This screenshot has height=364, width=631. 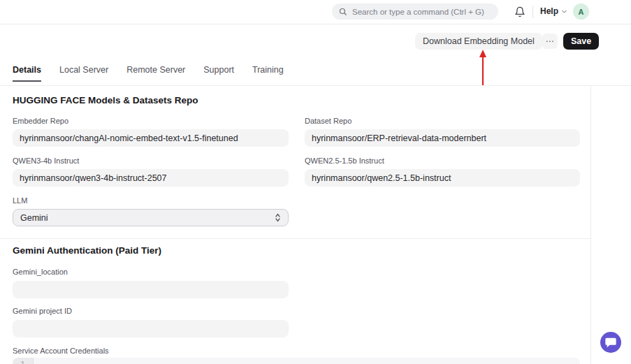 I want to click on command-search, so click(x=415, y=11).